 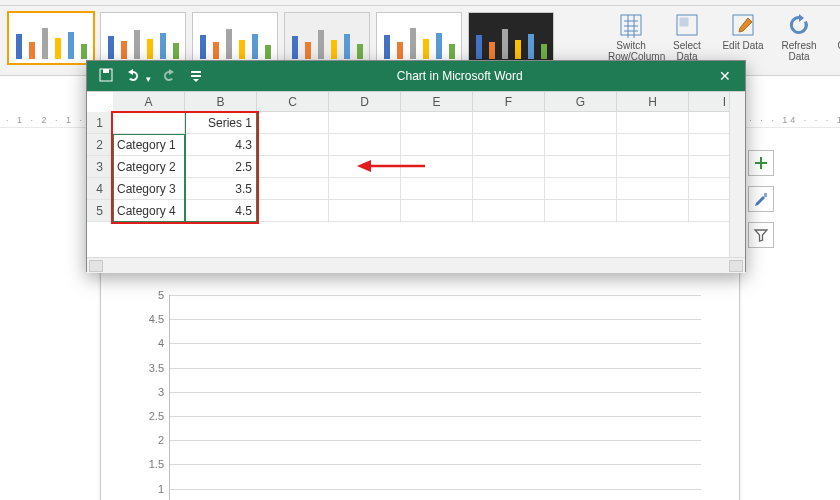 I want to click on cell-G5, so click(x=581, y=211).